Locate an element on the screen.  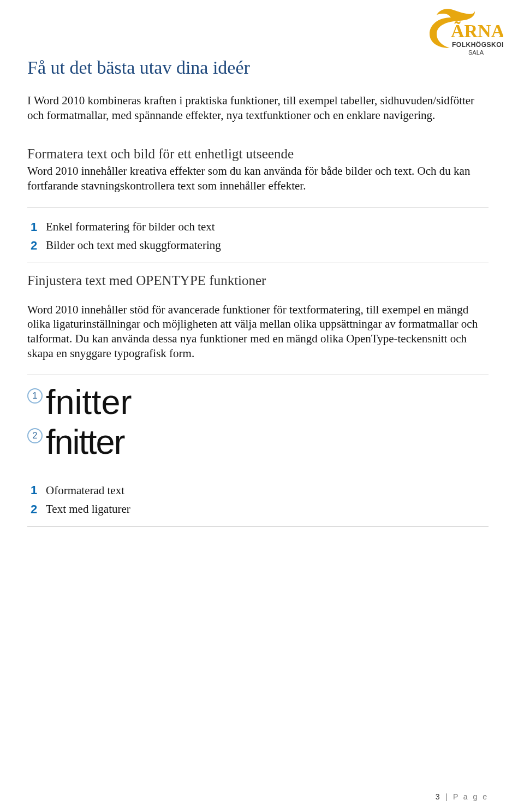
intro-paragraph: I Word 2010 kombineras kraften i praktis… is located at coordinates (258, 108).